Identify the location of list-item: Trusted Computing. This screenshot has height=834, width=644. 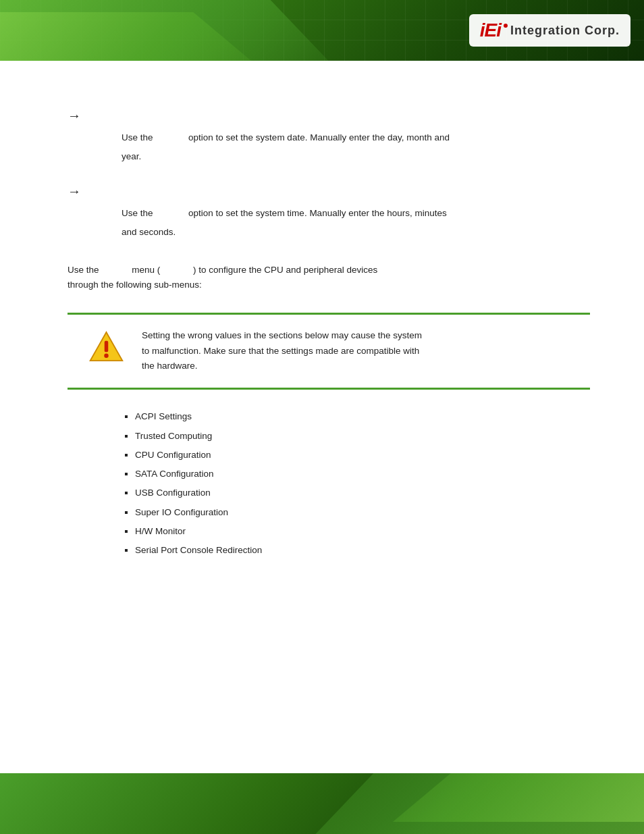
(363, 436).